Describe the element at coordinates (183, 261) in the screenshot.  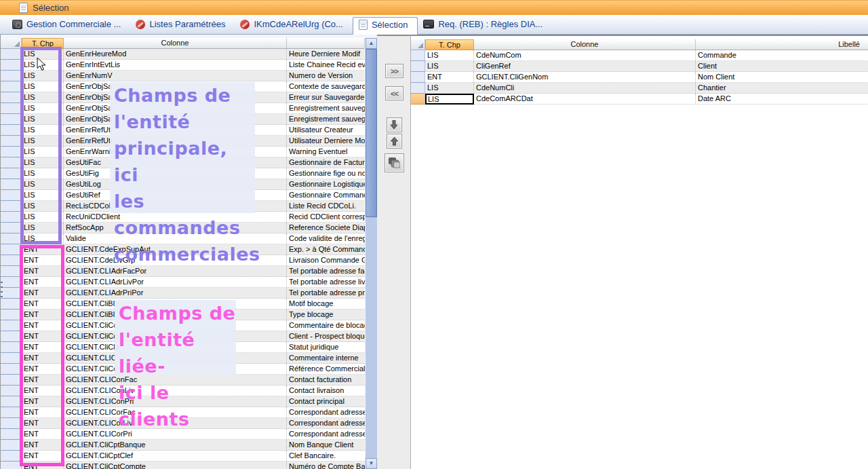
I see `table-row: ENTGCLIENT.CdeLivGrpLivraison Commande G…` at that location.